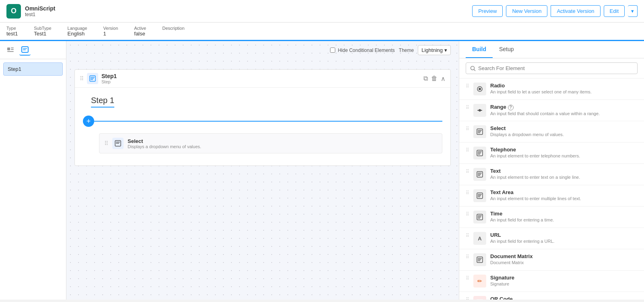 Image resolution: width=644 pixels, height=302 pixels. Describe the element at coordinates (551, 196) in the screenshot. I see `element-list-item: ⠿ Text Area An input element to enter mu…` at that location.